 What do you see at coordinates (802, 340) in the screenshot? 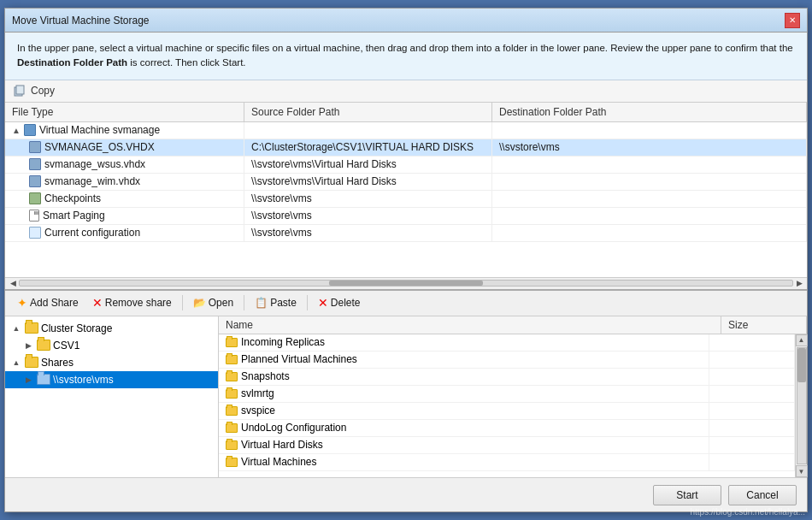
I see `scroll-up-arrow: ▲` at bounding box center [802, 340].